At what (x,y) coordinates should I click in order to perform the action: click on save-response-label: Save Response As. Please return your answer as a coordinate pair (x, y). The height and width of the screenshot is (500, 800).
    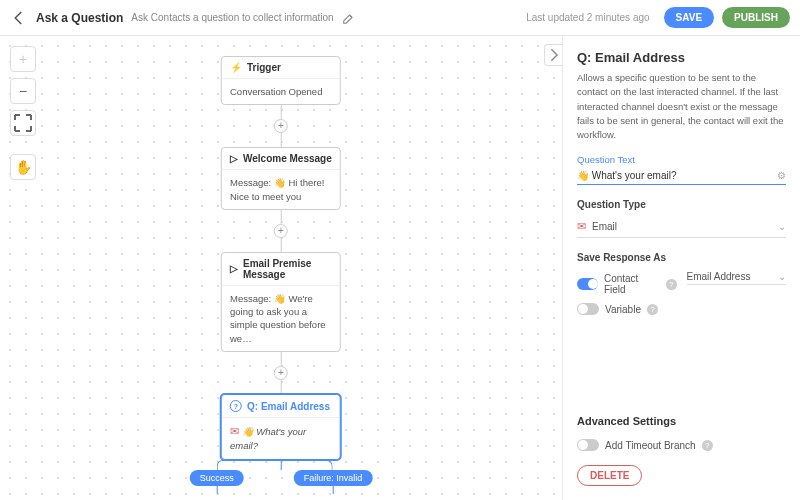
    Looking at the image, I should click on (682, 258).